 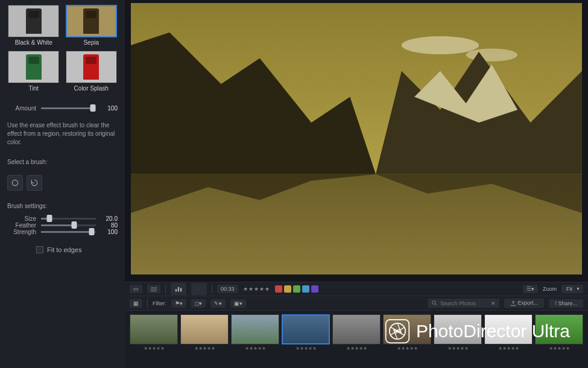 What do you see at coordinates (22, 218) in the screenshot?
I see `size-label: Size` at bounding box center [22, 218].